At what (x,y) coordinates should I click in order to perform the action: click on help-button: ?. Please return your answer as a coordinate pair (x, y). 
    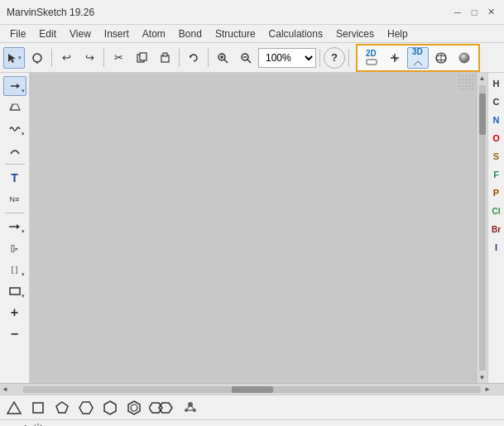
    Looking at the image, I should click on (334, 58).